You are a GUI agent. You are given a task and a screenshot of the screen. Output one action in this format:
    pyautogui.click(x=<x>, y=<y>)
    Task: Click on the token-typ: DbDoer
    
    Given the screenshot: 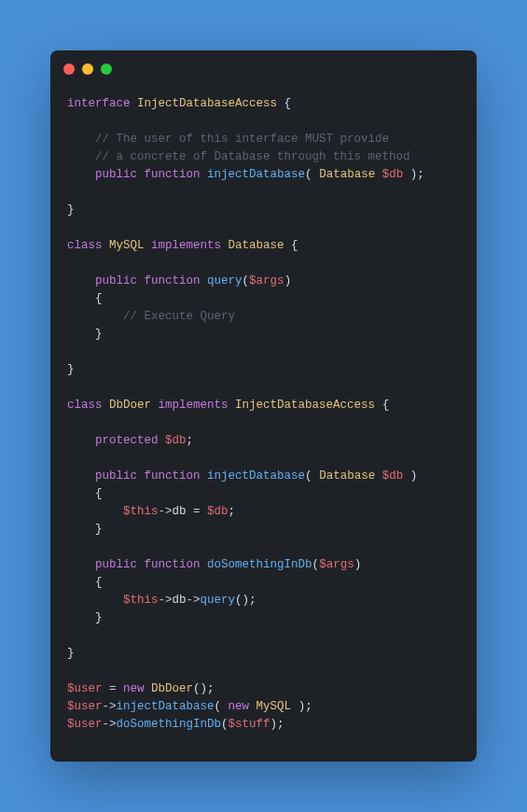 What is the action you would take?
    pyautogui.click(x=131, y=405)
    